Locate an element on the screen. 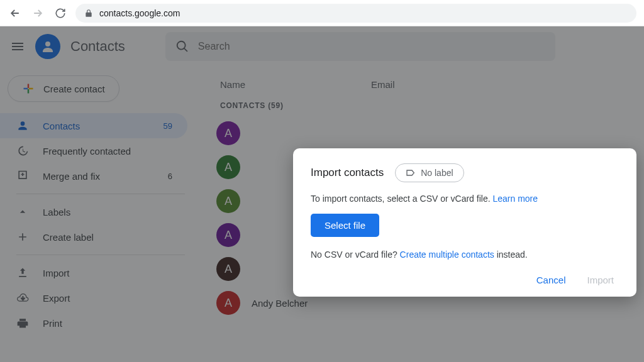 The image size is (644, 362). forward-button is located at coordinates (38, 13).